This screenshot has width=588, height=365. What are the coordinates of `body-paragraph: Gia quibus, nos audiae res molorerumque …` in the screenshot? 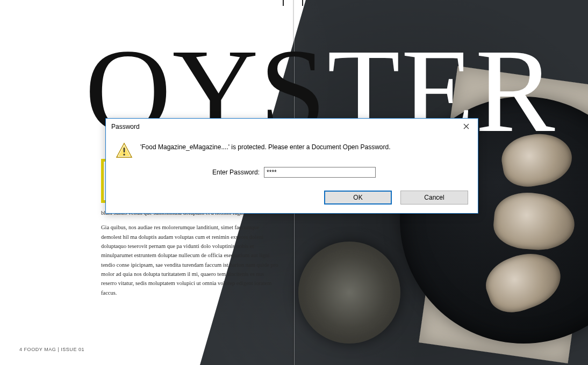 It's located at (190, 260).